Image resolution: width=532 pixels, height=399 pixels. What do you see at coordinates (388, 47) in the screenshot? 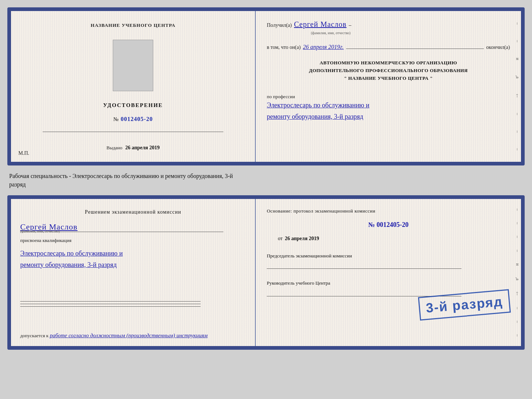
I see `vtom-row: в том, что он(а) 26 апреля 2019г. окончи…` at bounding box center [388, 47].